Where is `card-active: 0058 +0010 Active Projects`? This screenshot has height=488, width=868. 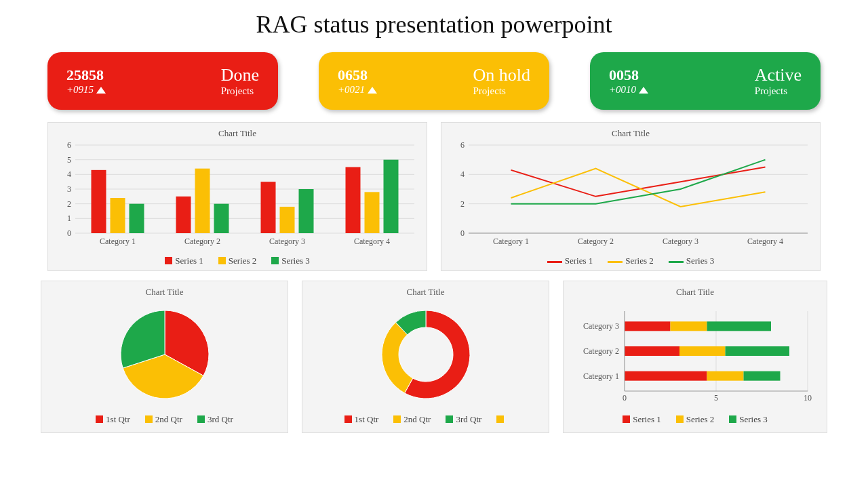 card-active: 0058 +0010 Active Projects is located at coordinates (705, 81).